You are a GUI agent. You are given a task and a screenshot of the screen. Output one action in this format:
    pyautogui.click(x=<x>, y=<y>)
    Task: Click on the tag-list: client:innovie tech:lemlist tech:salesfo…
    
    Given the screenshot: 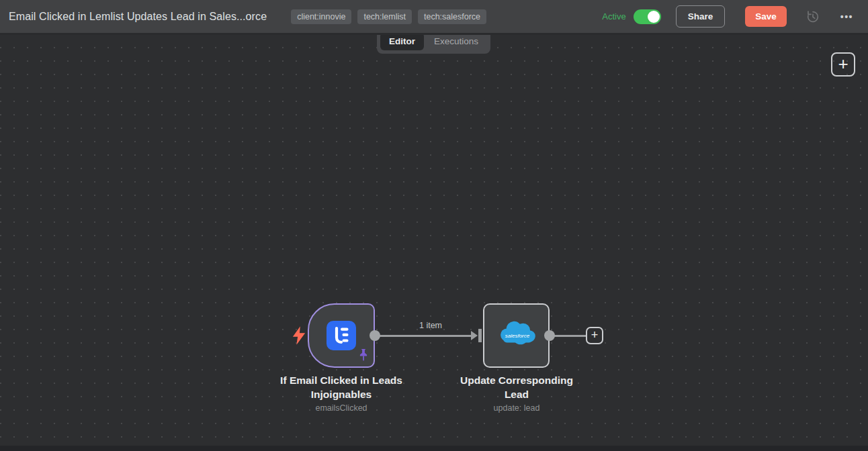 What is the action you would take?
    pyautogui.click(x=388, y=17)
    